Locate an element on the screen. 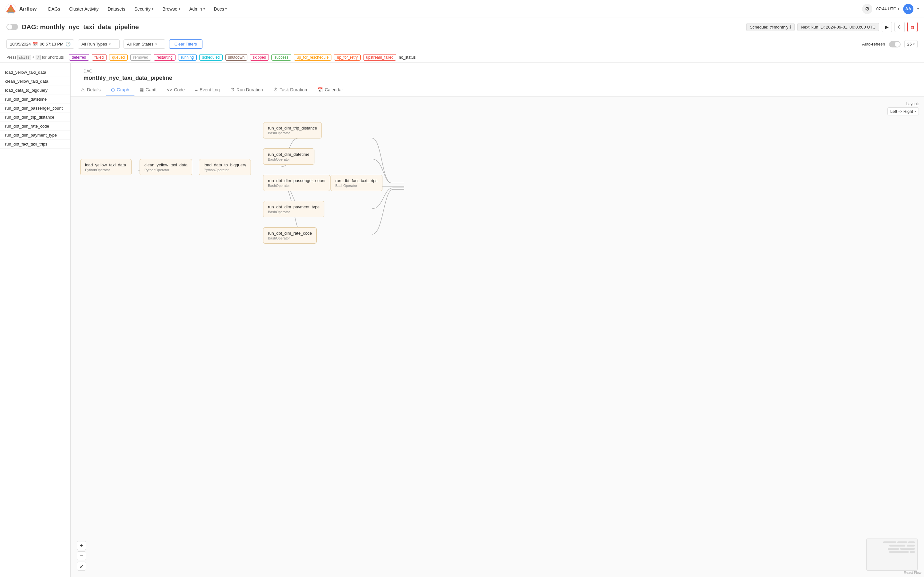 The width and height of the screenshot is (924, 577). avatar-chevron-icon: ▾ is located at coordinates (918, 9).